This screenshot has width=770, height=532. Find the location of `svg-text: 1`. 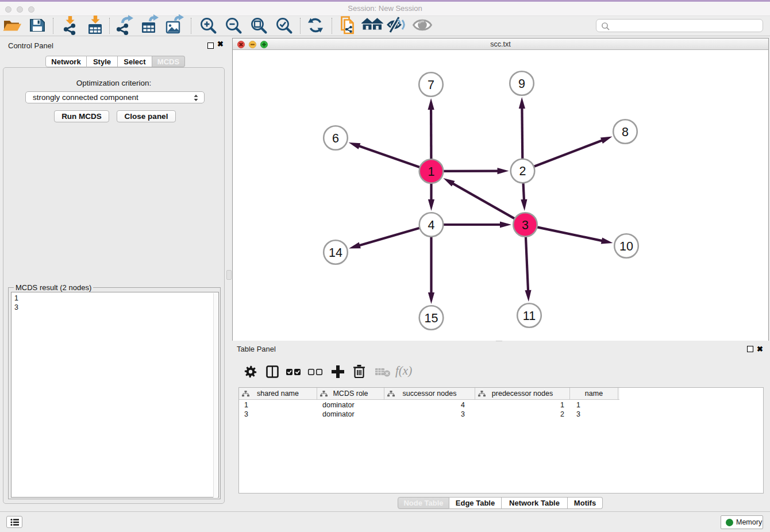

svg-text: 1 is located at coordinates (432, 172).